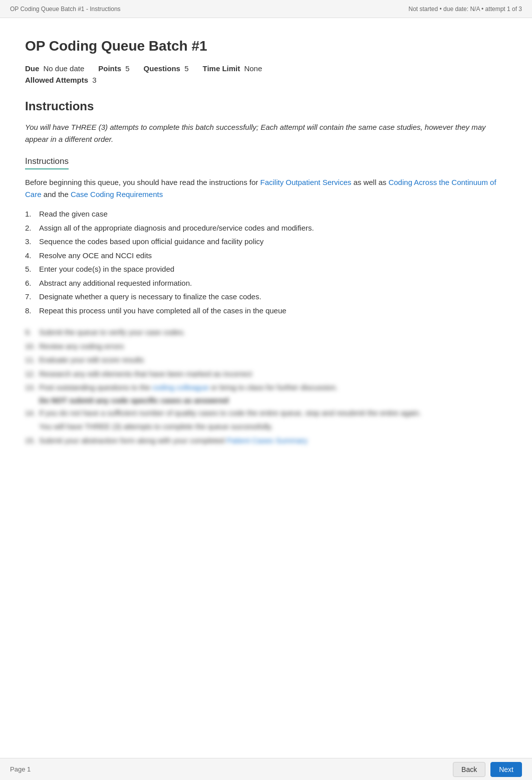 Image resolution: width=532 pixels, height=780 pixels. I want to click on questions-value: 5, so click(186, 68).